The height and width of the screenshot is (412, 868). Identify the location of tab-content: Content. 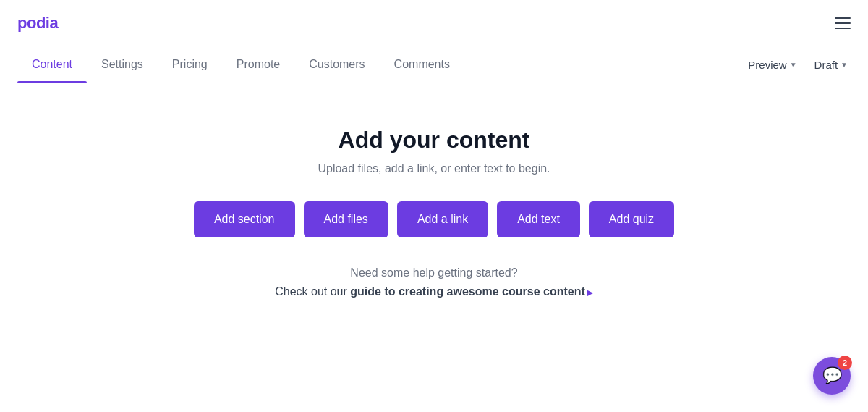
(52, 64).